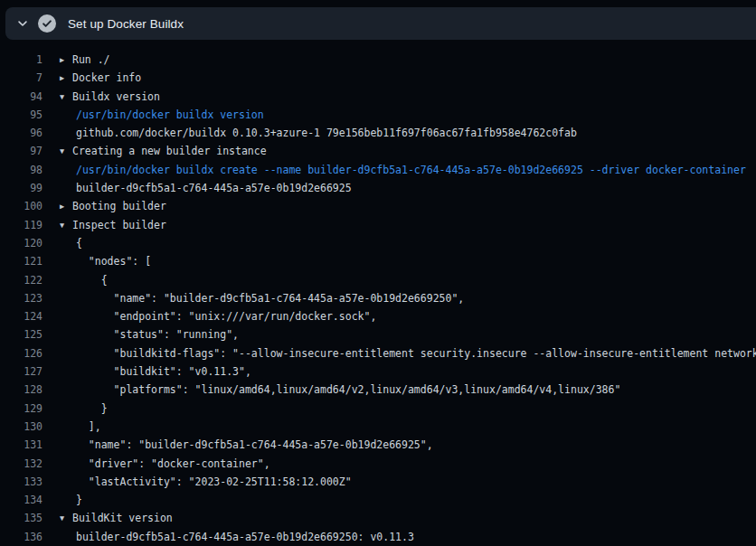 The image size is (756, 546). What do you see at coordinates (123, 518) in the screenshot?
I see `line-text: BuildKit version` at bounding box center [123, 518].